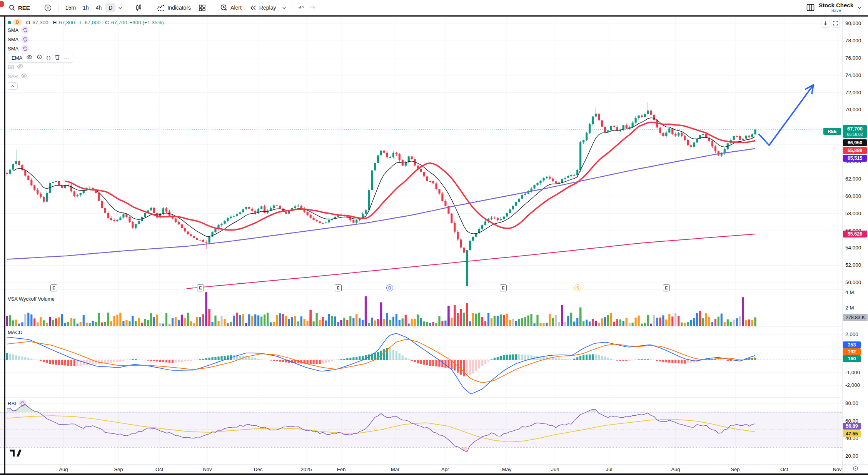  What do you see at coordinates (86, 30) in the screenshot?
I see `indicator-row-sma-0: SMA` at bounding box center [86, 30].